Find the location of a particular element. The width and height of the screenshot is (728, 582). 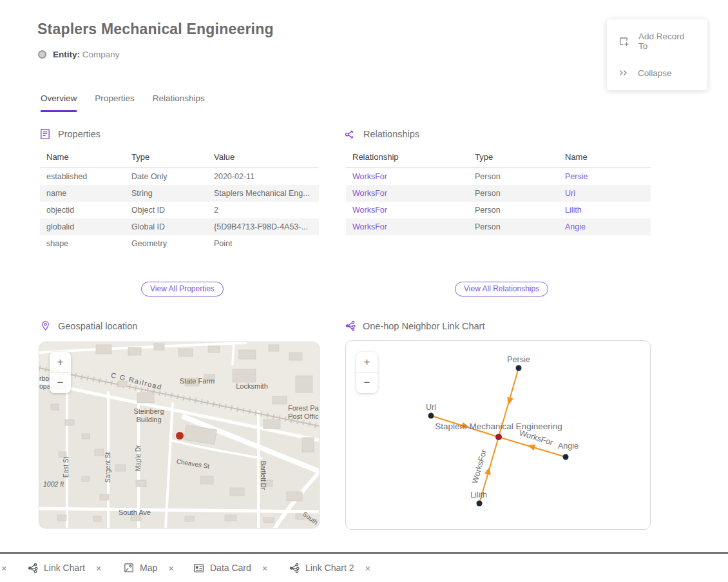

geospatial-section-header: Geospatial location is located at coordinates (89, 326).